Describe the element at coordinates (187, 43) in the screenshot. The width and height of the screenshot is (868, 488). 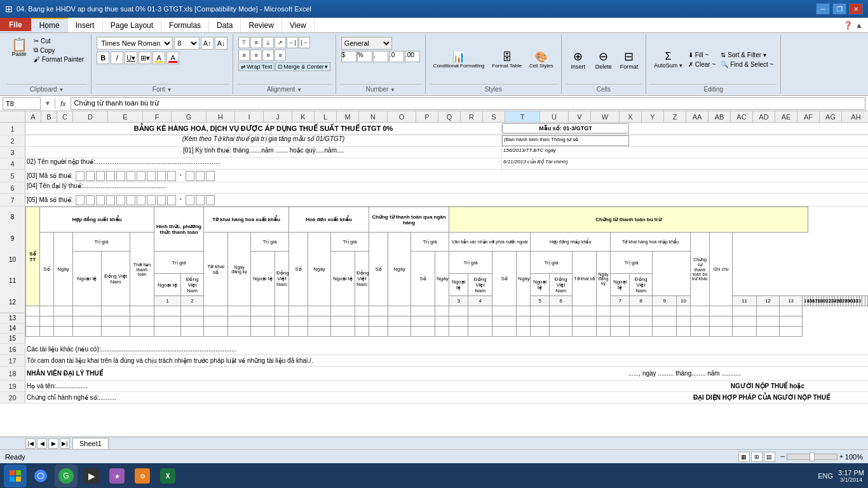
I see `font-size-select: 8` at that location.